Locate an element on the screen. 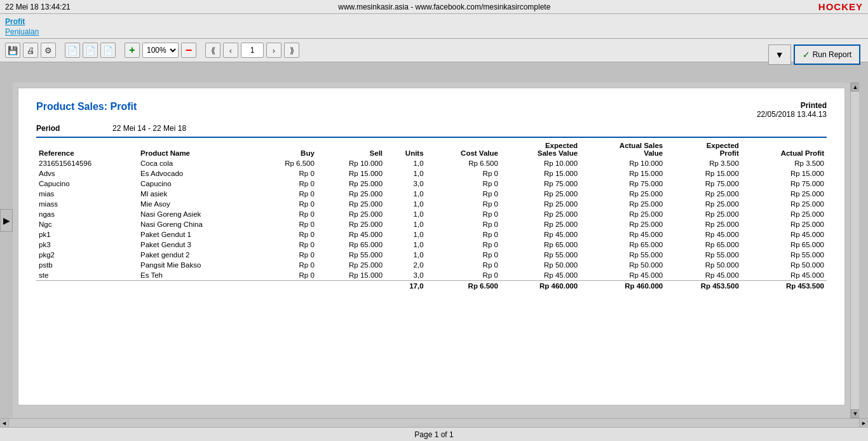  first-page-button: ⟪ is located at coordinates (213, 50).